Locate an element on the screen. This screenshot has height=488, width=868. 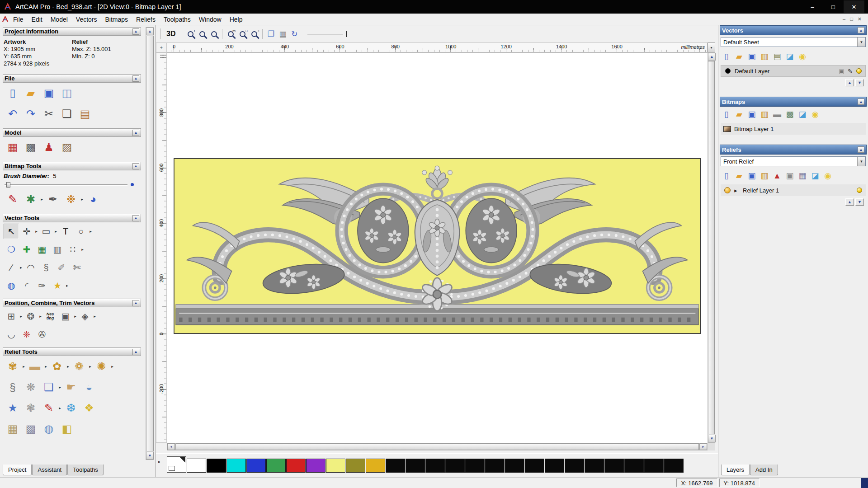
spiral-icon: ✇ is located at coordinates (42, 334).